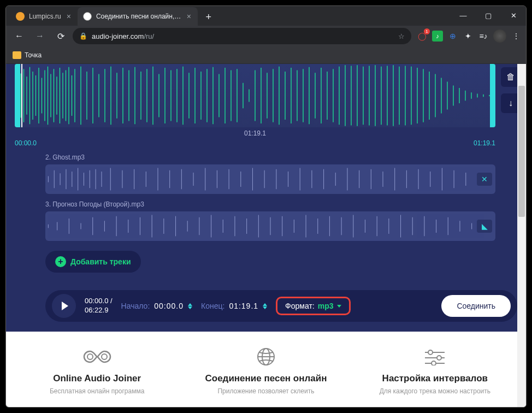 The image size is (532, 413). What do you see at coordinates (139, 16) in the screenshot?
I see `tab-title: Соединить песни онлайн, скле...` at bounding box center [139, 16].